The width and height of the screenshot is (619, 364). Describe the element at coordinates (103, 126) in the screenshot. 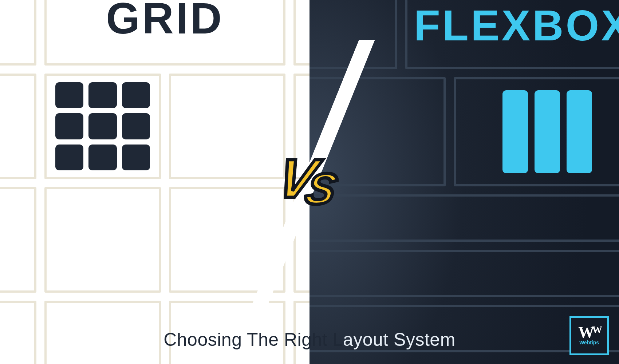

I see `grid-icon-cell` at that location.